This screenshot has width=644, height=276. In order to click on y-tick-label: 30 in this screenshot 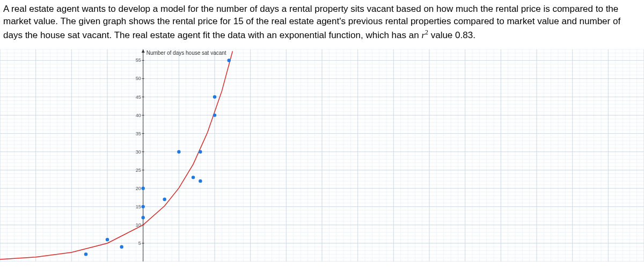, I will do `click(138, 152)`.